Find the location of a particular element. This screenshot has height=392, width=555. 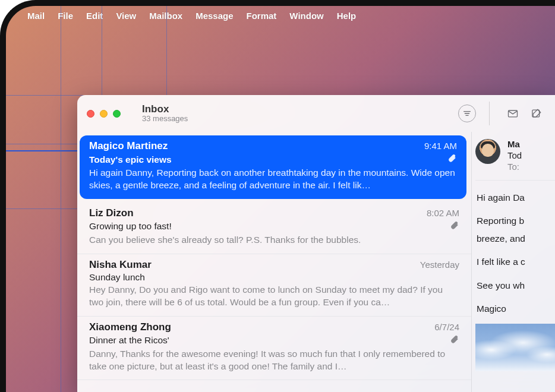

avatar is located at coordinates (488, 151).